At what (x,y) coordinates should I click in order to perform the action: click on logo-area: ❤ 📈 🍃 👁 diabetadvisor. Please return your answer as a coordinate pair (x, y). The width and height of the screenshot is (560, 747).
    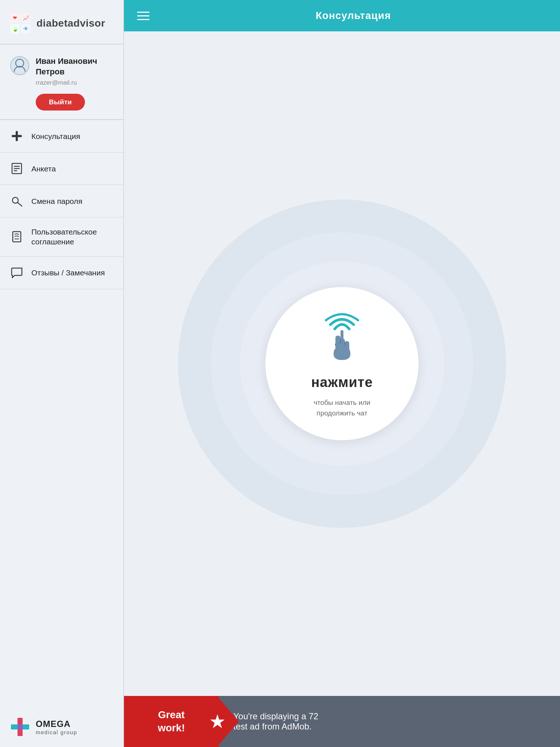
    Looking at the image, I should click on (62, 22).